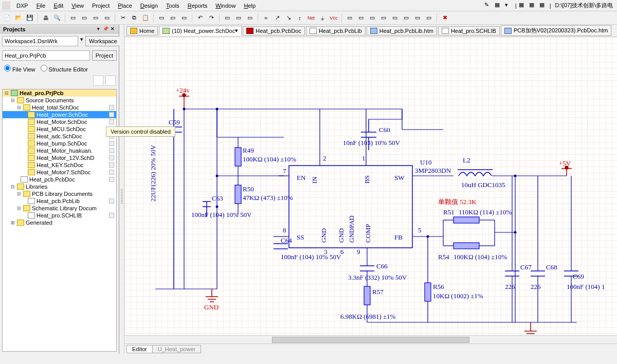  Describe the element at coordinates (123, 18) in the screenshot. I see `cut-button: ✂` at that location.